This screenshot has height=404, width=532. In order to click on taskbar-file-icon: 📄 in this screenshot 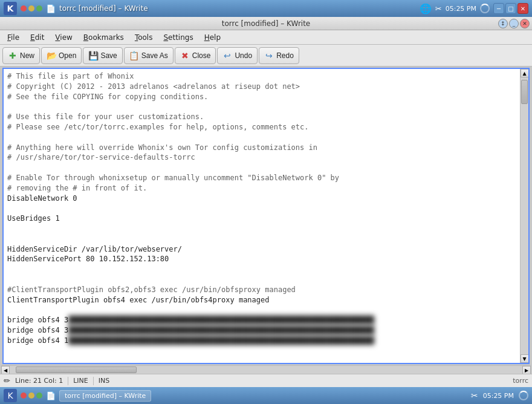, I will do `click(51, 396)`.